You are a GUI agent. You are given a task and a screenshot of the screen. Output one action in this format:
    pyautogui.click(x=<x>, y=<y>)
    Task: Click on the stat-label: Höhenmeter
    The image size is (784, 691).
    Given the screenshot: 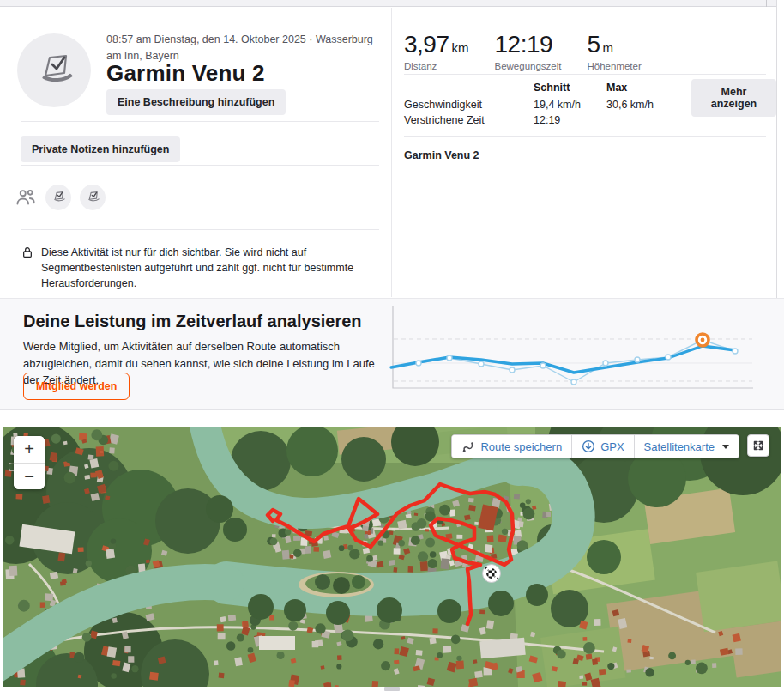 What is the action you would take?
    pyautogui.click(x=614, y=66)
    